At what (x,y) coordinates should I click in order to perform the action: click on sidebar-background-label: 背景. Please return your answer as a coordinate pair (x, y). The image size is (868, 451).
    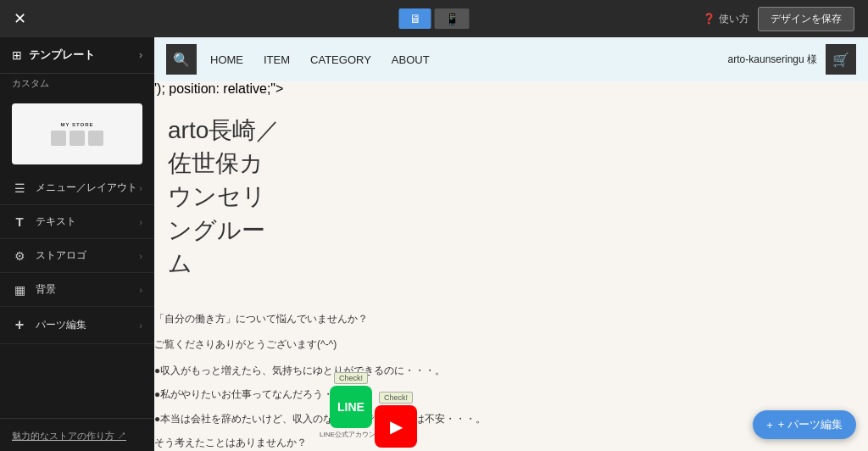
    Looking at the image, I should click on (46, 290).